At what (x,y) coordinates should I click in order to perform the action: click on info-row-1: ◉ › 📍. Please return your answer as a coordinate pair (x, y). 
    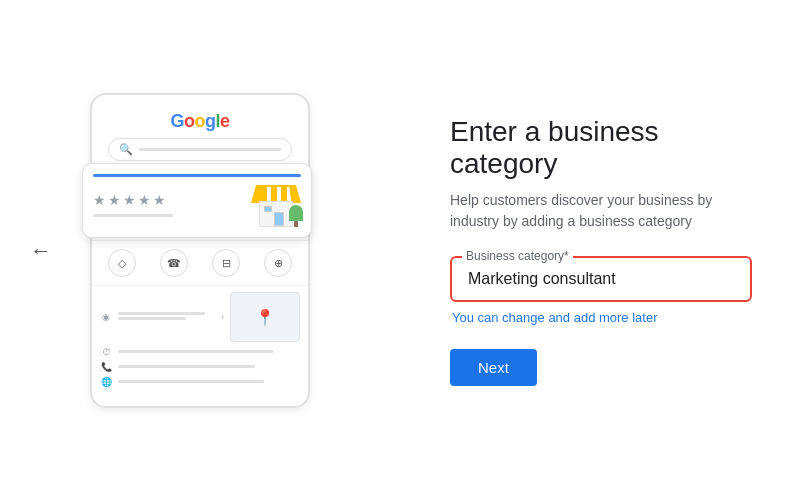
    Looking at the image, I should click on (200, 317).